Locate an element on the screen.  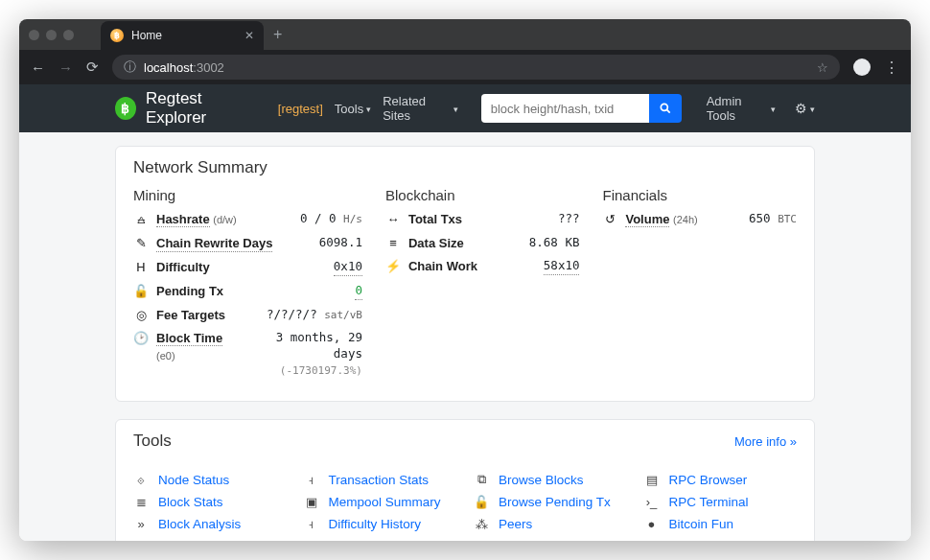
chart-line-icon: ⫞ is located at coordinates (312, 524).